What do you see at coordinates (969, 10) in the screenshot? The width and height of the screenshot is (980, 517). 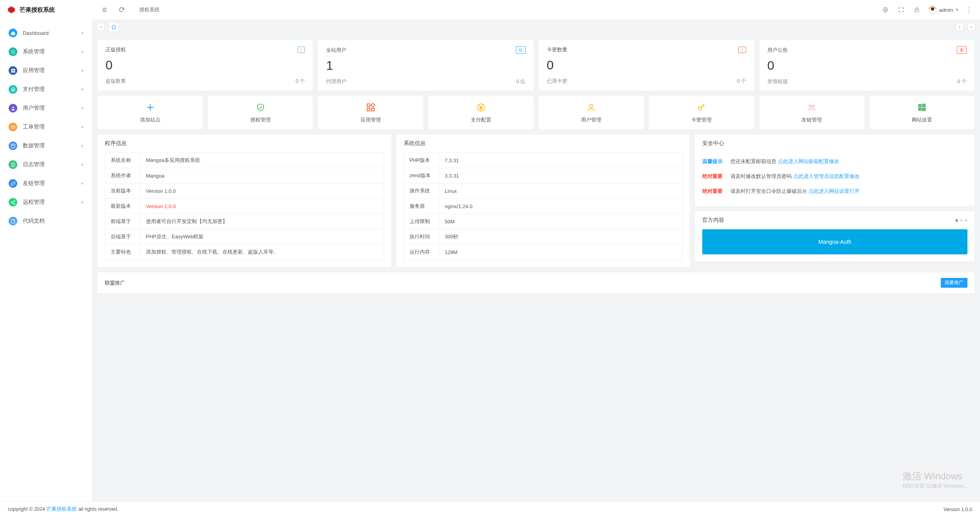 I see `more-button: ⋮` at bounding box center [969, 10].